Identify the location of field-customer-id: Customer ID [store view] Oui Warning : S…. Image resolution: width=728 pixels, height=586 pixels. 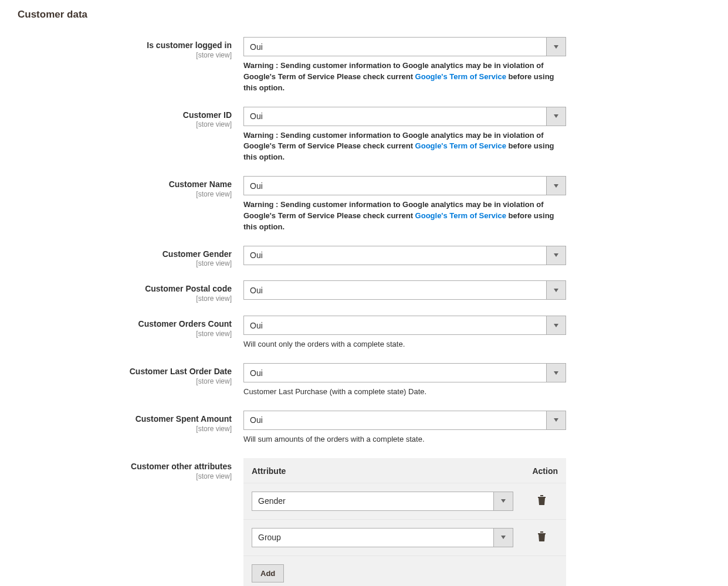
(364, 135).